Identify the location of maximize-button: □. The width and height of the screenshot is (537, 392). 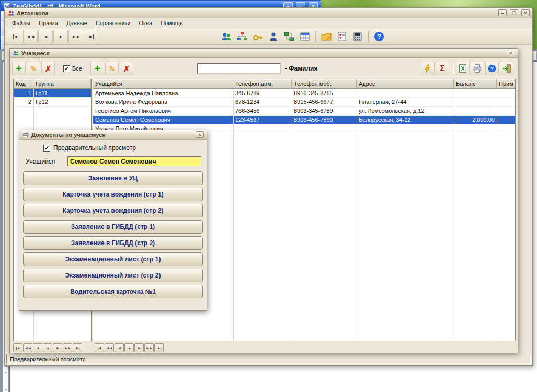
(514, 13).